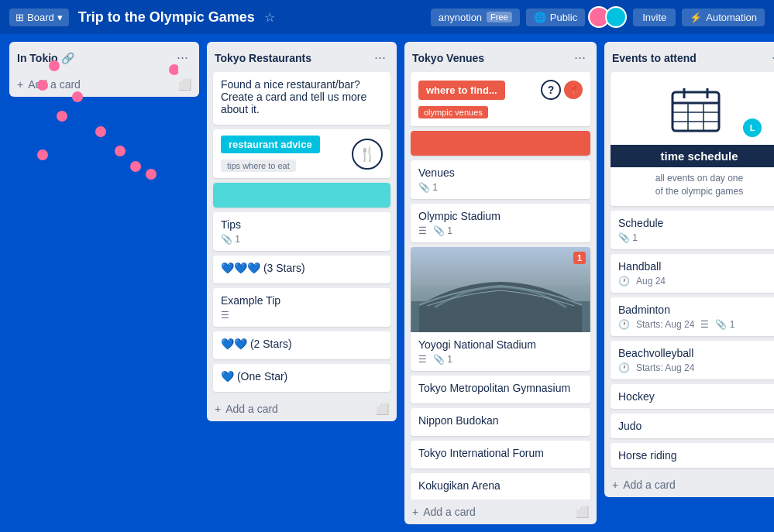 The height and width of the screenshot is (532, 774). Describe the element at coordinates (20, 17) in the screenshot. I see `board-icon: ⊞` at that location.